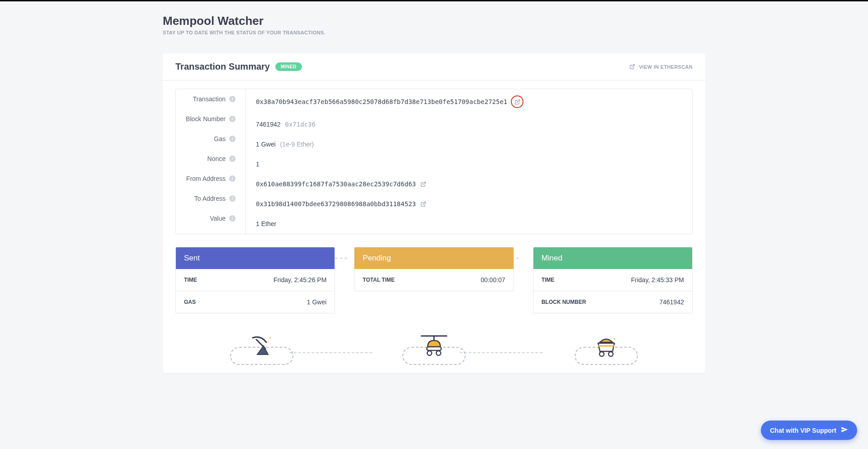 Image resolution: width=868 pixels, height=449 pixels. I want to click on page-subtitle: STAY UP TO DATE WITH THE STATUS OF YOUR …, so click(434, 33).